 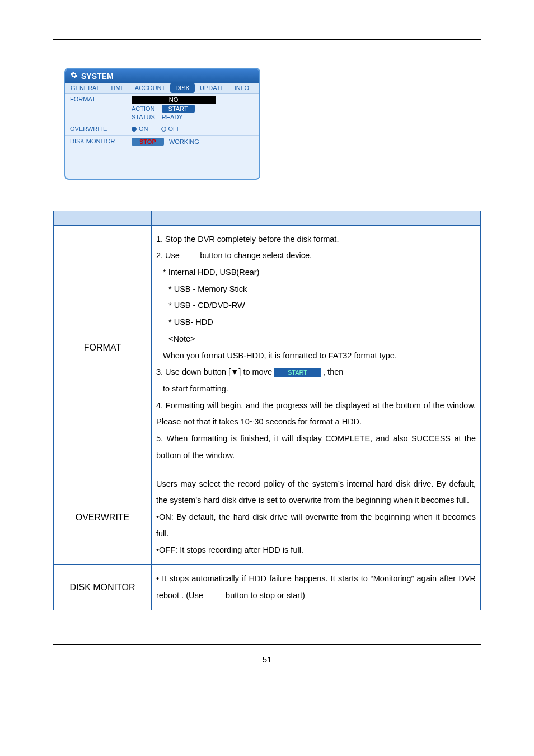 What do you see at coordinates (268, 660) in the screenshot?
I see `page-number: 51` at bounding box center [268, 660].